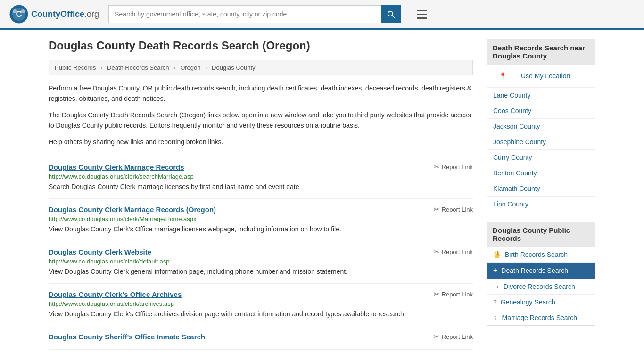  Describe the element at coordinates (457, 252) in the screenshot. I see `report-label-3: Report Link` at that location.